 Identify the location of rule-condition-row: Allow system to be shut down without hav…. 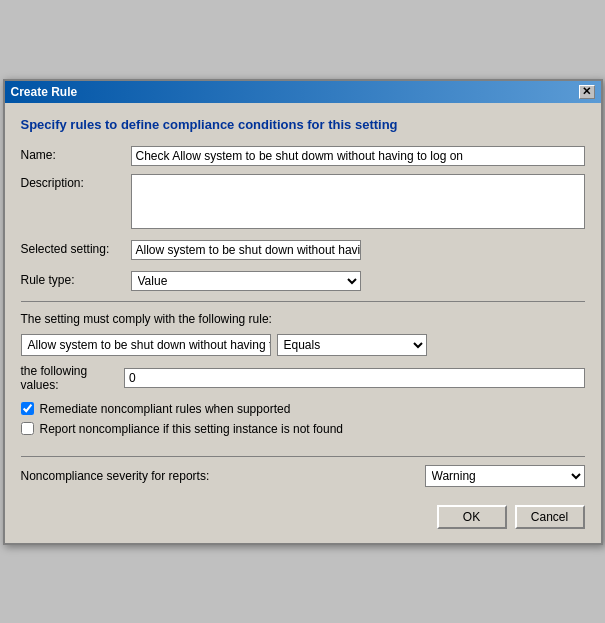
(303, 345).